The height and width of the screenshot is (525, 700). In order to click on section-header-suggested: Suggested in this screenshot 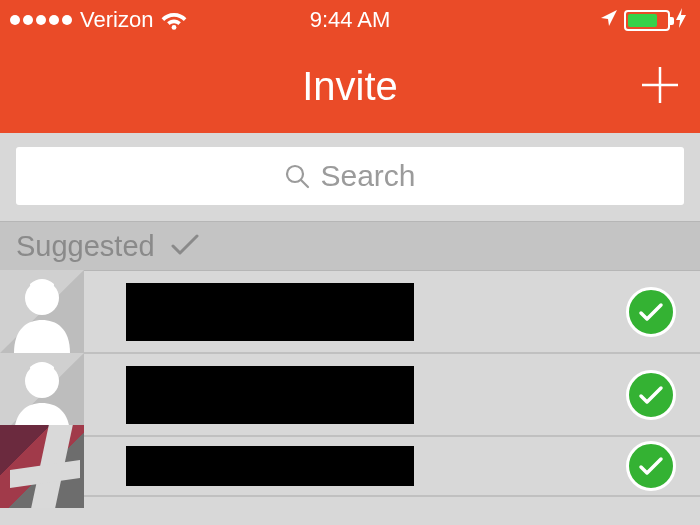, I will do `click(350, 246)`.